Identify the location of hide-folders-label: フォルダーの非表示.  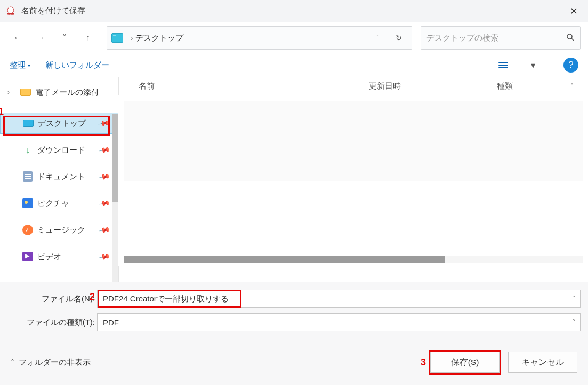
(54, 363).